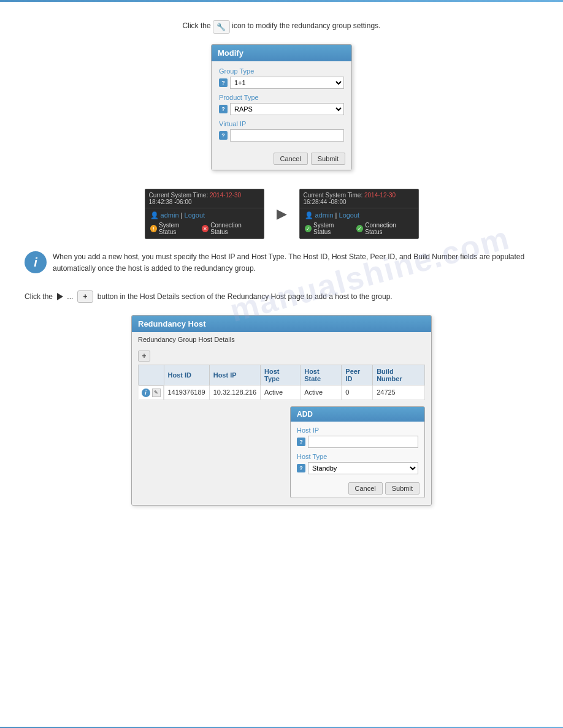 The image size is (563, 728). Describe the element at coordinates (358, 442) in the screenshot. I see `add-host-ip-row: ?` at that location.